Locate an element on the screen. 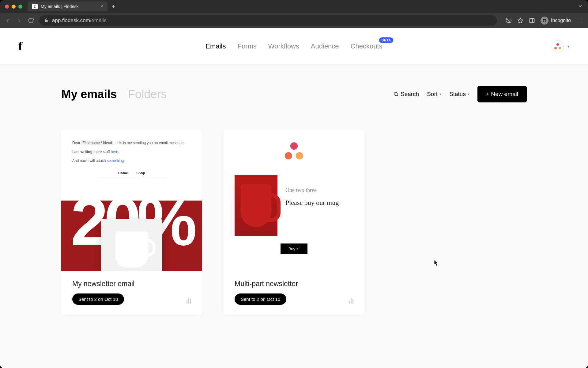 This screenshot has width=588, height=368. sort-dropdown: Sort ▾ is located at coordinates (434, 94).